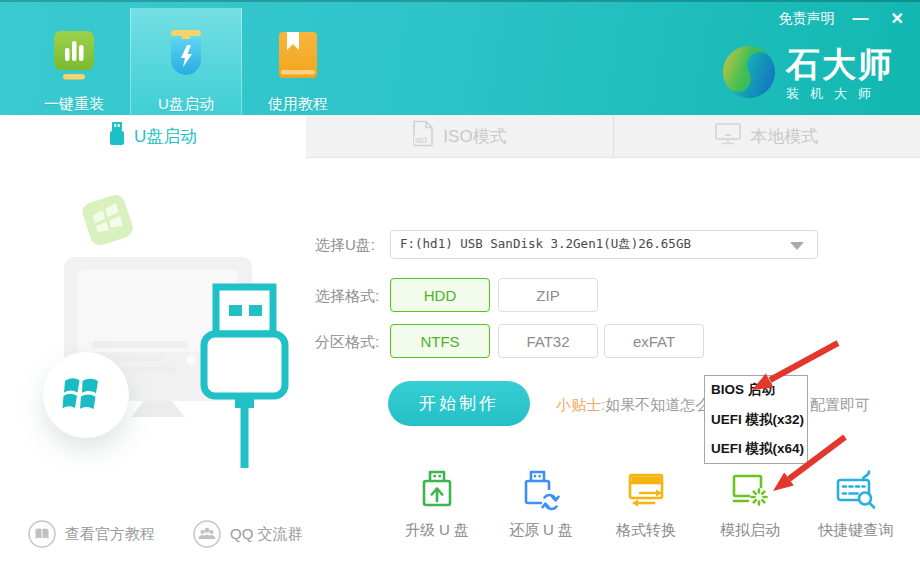 The height and width of the screenshot is (580, 920). What do you see at coordinates (728, 136) in the screenshot?
I see `local-monitor-icon` at bounding box center [728, 136].